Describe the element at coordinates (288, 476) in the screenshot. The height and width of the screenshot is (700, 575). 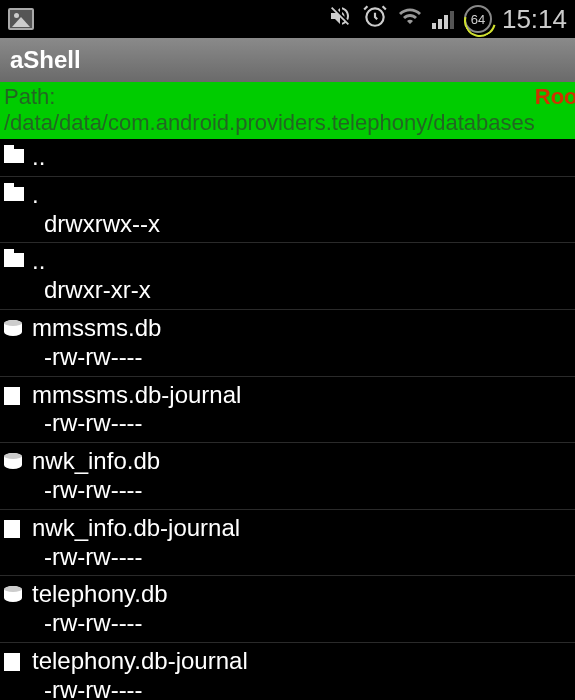
I see `list-item: nwk_info.db -rw-rw----` at that location.